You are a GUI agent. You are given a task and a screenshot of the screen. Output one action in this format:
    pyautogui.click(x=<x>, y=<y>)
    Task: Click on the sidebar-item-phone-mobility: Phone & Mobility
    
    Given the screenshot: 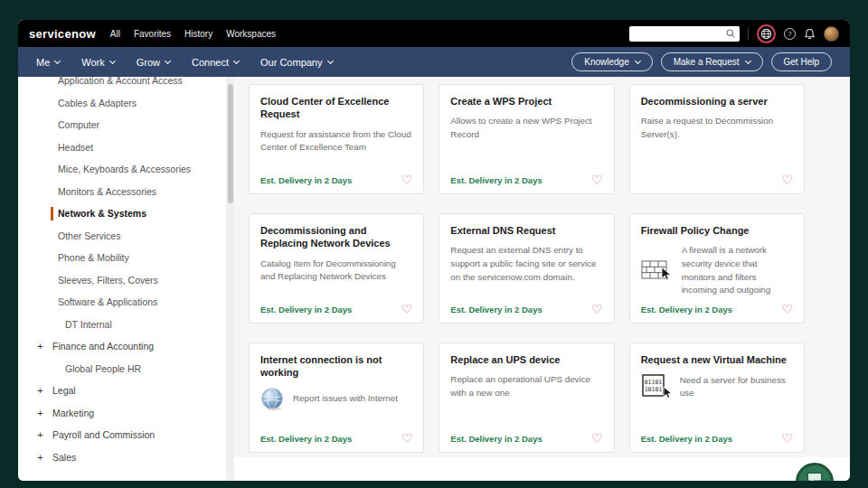 What is the action you would take?
    pyautogui.click(x=122, y=258)
    